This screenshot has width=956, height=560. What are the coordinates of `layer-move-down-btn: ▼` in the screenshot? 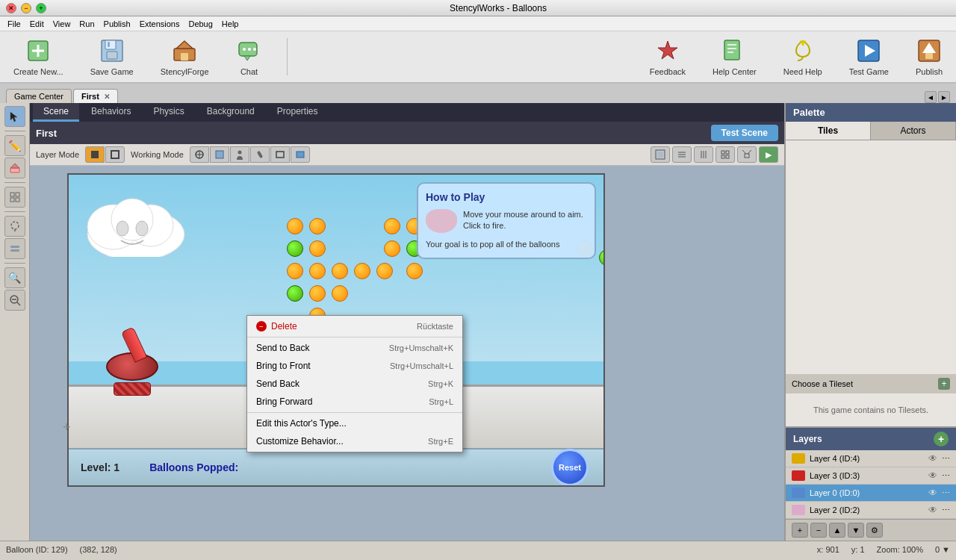 It's located at (856, 530).